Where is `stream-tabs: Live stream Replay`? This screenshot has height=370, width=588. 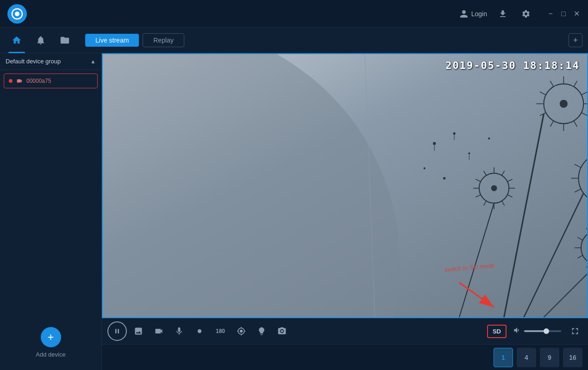 stream-tabs: Live stream Replay is located at coordinates (135, 40).